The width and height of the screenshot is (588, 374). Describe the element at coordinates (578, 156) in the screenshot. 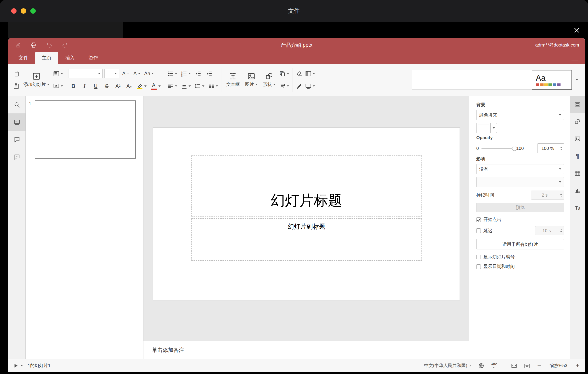

I see `paragraph-settings-icon: ¶` at that location.